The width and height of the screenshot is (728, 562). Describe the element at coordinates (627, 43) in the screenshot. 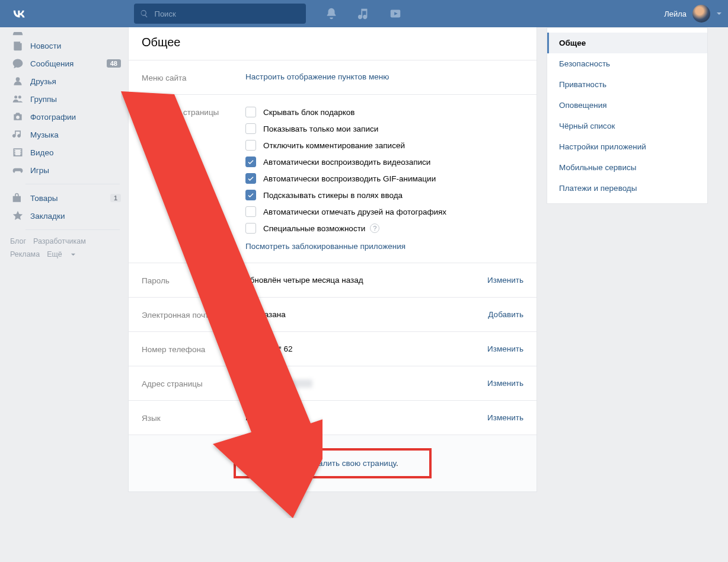

I see `settings-nav-item: Общее` at that location.